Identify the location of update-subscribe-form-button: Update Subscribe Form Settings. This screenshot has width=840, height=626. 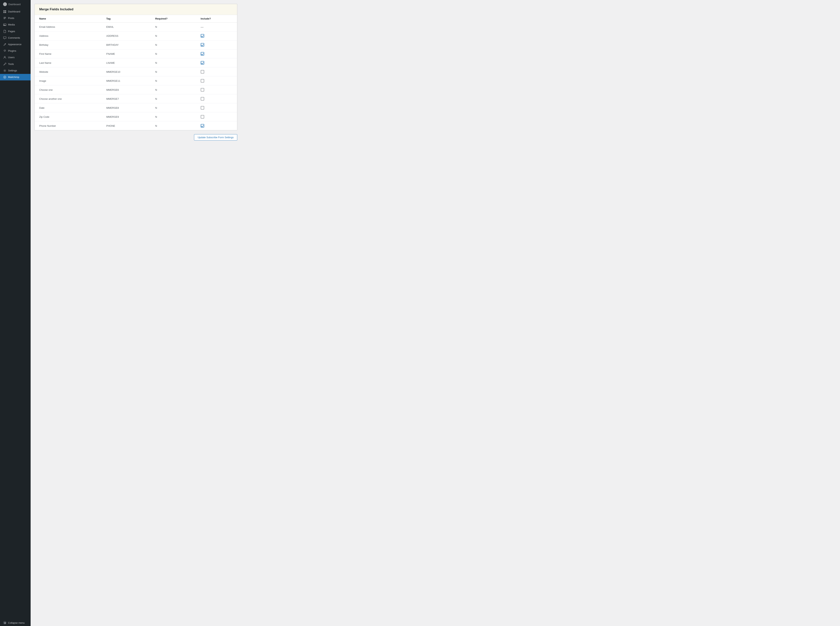
(215, 137).